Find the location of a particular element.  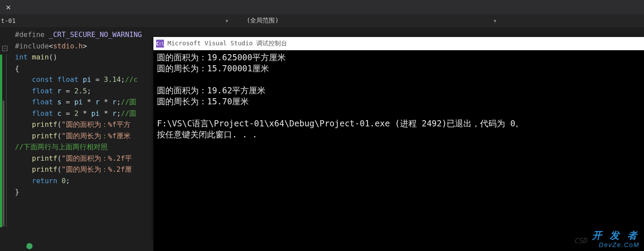

console-app-icon: C:\ is located at coordinates (160, 44).